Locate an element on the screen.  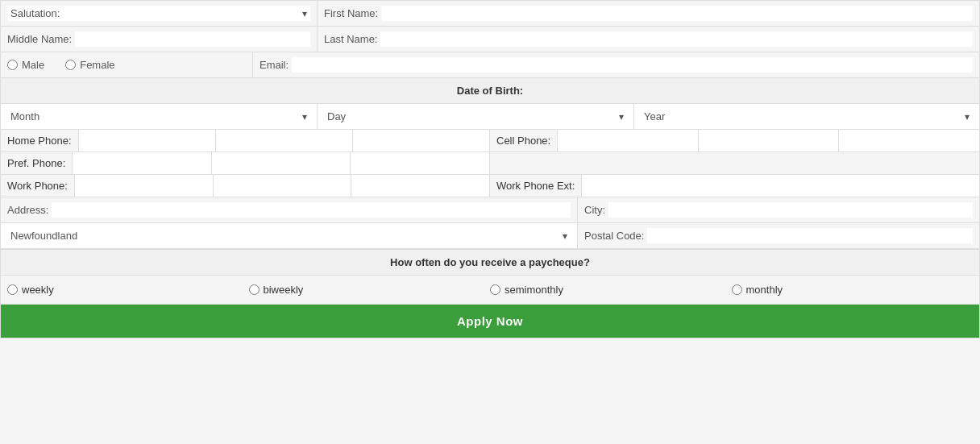
middlename-lastname-row: Middle Name: Last Name: is located at coordinates (490, 39).